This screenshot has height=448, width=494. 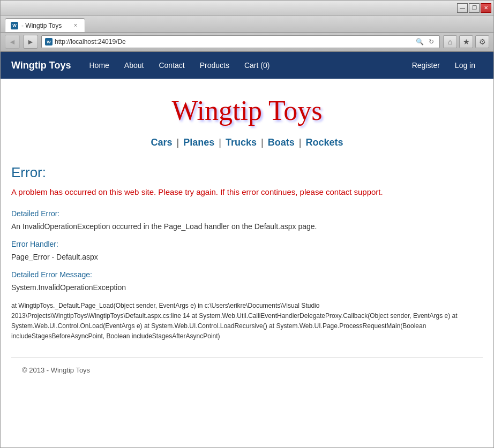 What do you see at coordinates (247, 214) in the screenshot?
I see `detailed-error-label: Detailed Error:` at bounding box center [247, 214].